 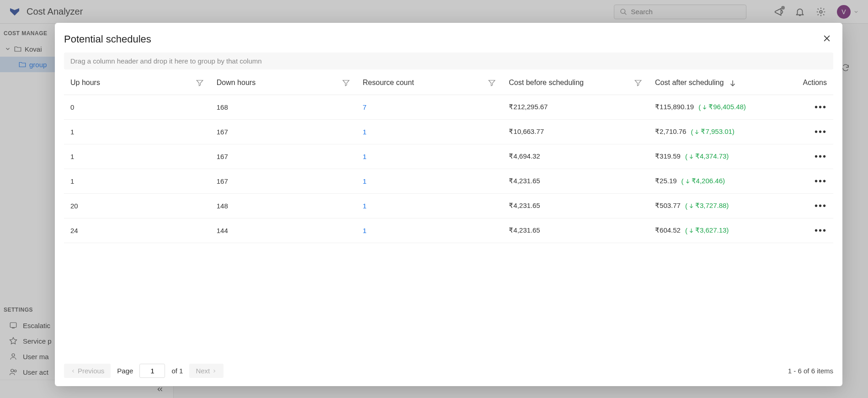 What do you see at coordinates (389, 83) in the screenshot?
I see `col-label: Resource count` at bounding box center [389, 83].